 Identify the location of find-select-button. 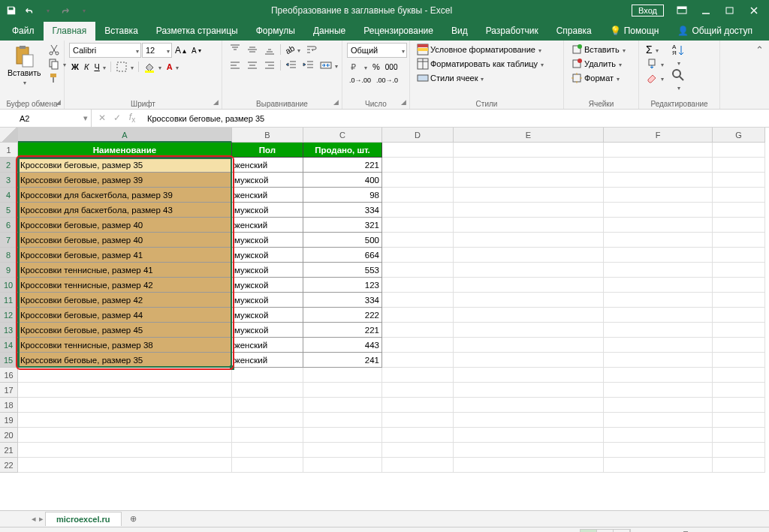
(678, 80).